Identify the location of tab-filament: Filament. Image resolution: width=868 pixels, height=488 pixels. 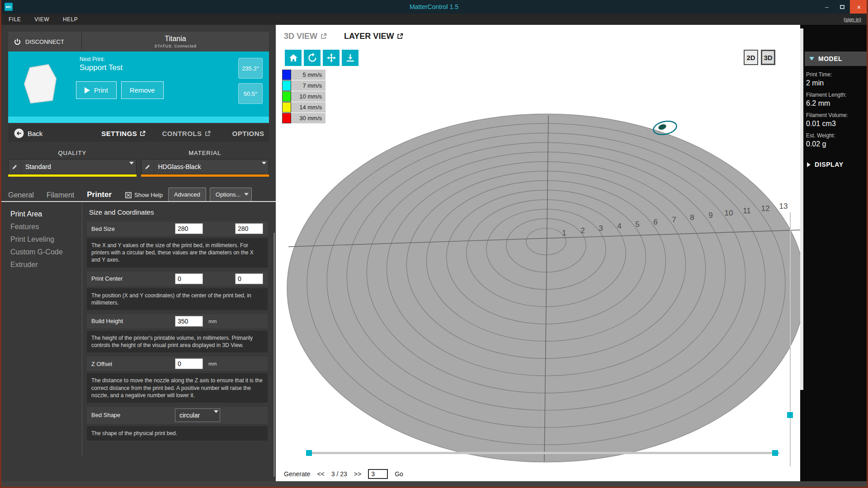
(61, 196).